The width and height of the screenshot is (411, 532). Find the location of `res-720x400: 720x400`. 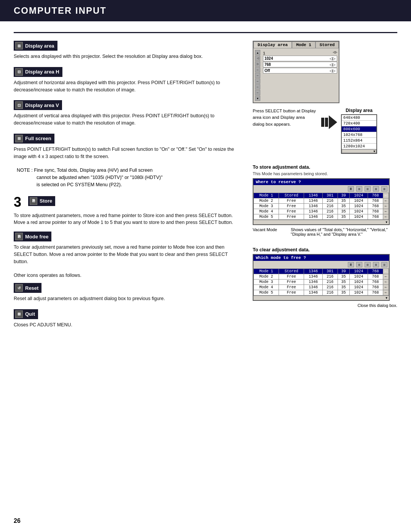

res-720x400: 720x400 is located at coordinates (359, 123).